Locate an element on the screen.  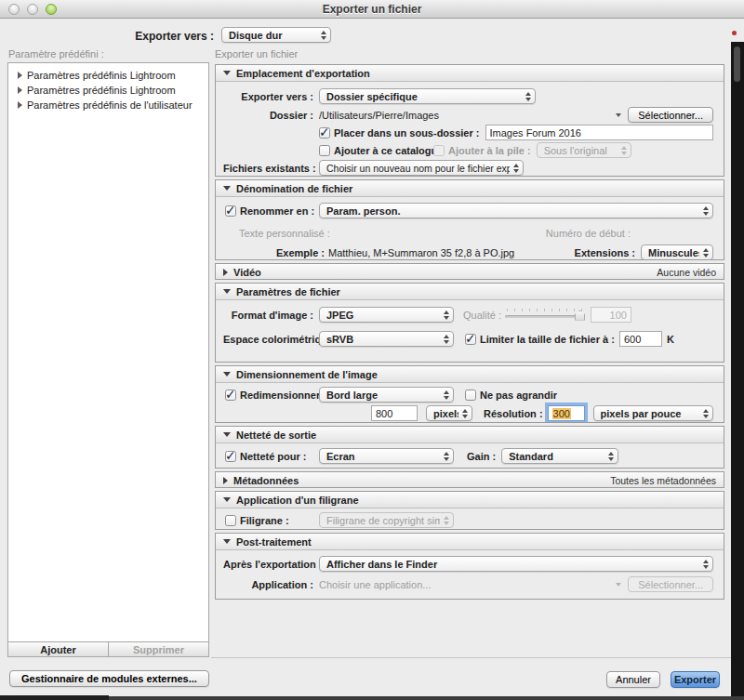
background-red-dot is located at coordinates (735, 33).